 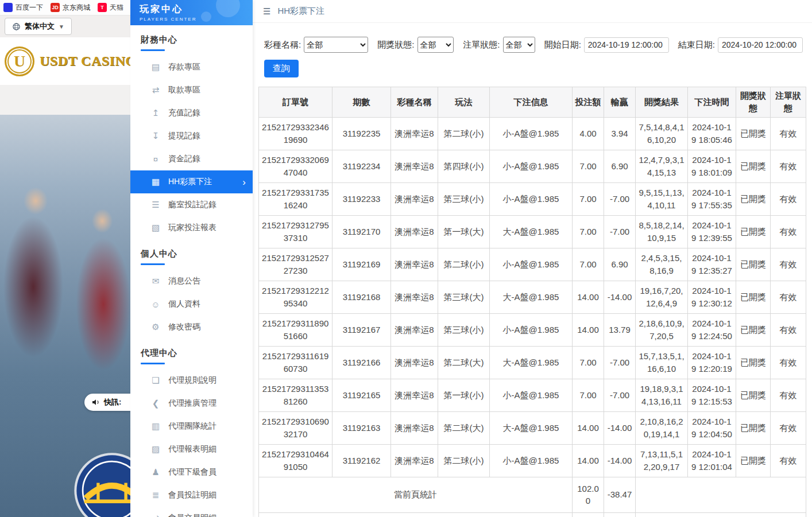 I want to click on sidebar-item-change-password: ⚙修改密碼, so click(x=192, y=327).